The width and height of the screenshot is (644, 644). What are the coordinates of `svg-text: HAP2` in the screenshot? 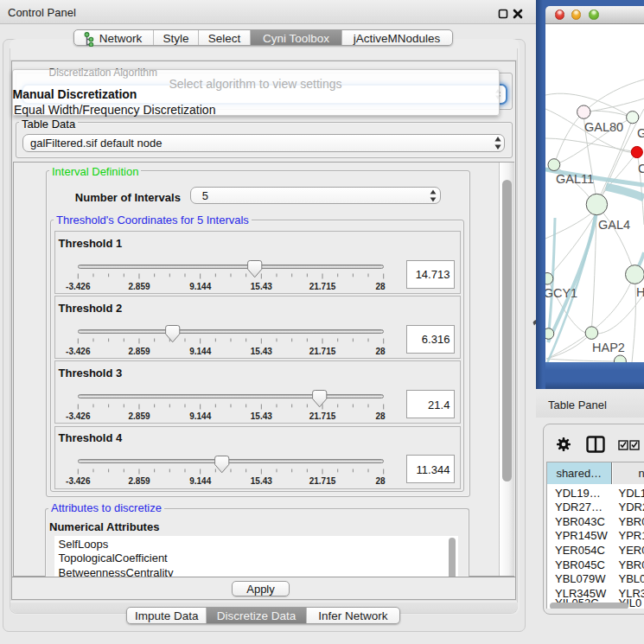 It's located at (609, 348).